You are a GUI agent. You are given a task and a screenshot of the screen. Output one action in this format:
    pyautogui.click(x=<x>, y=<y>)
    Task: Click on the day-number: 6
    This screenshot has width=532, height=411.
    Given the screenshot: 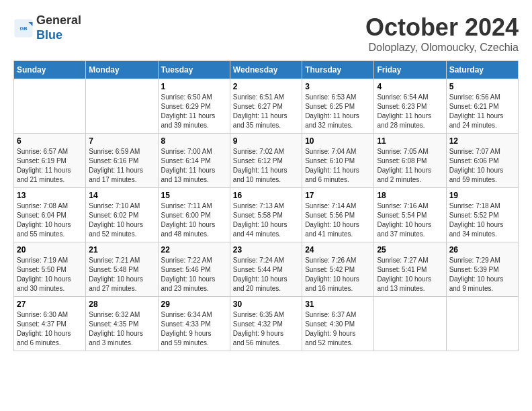 What is the action you would take?
    pyautogui.click(x=50, y=141)
    